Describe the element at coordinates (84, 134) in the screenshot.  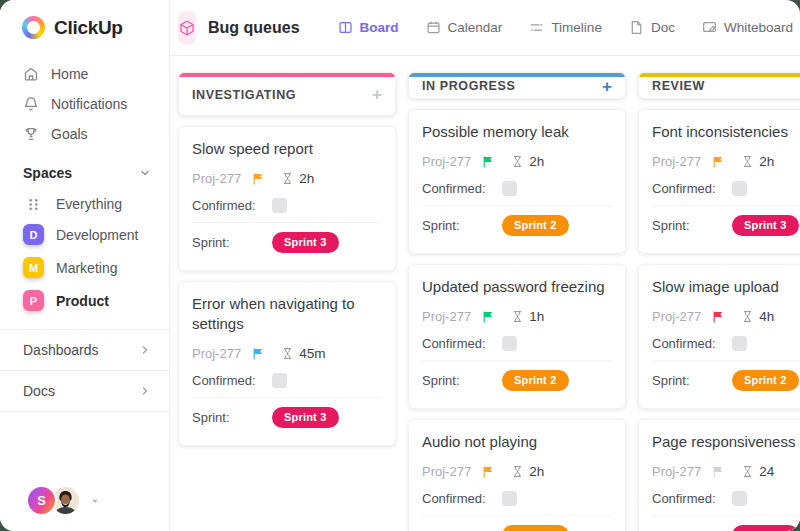
I see `sidebar-item-goals: Goals` at that location.